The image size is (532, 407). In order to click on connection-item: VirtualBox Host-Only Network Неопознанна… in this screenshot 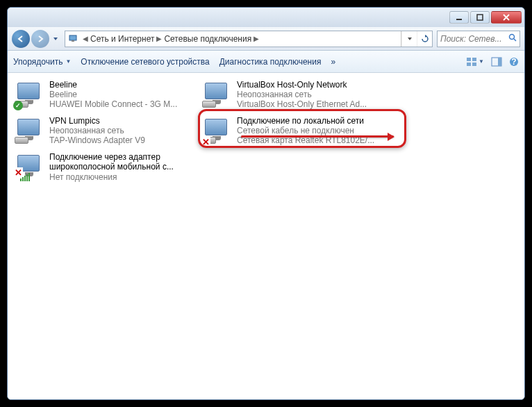, I will do `click(293, 97)`.